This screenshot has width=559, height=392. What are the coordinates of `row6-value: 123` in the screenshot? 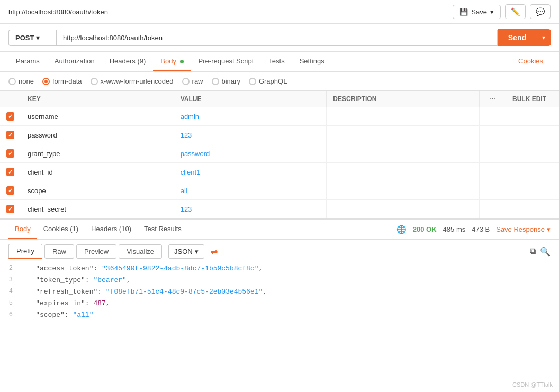 It's located at (251, 209).